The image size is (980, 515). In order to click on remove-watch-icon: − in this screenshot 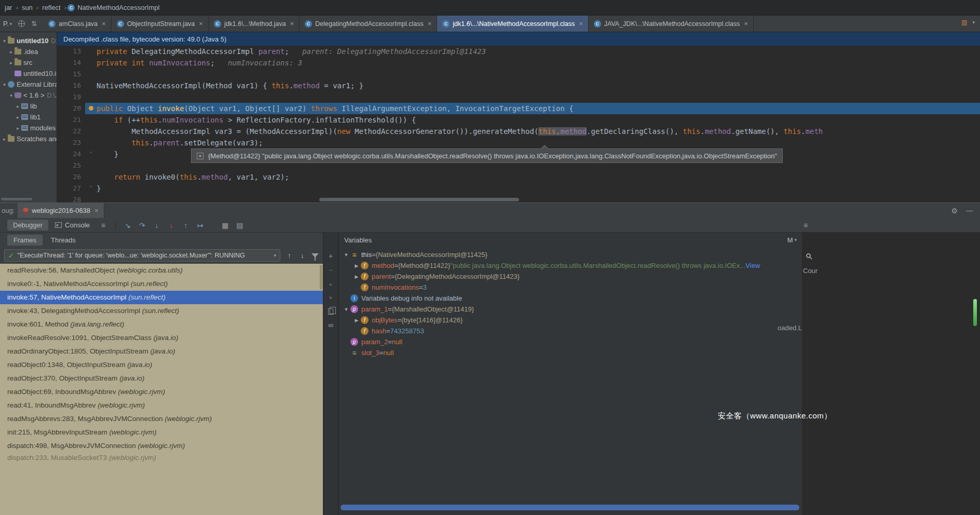, I will do `click(331, 270)`.